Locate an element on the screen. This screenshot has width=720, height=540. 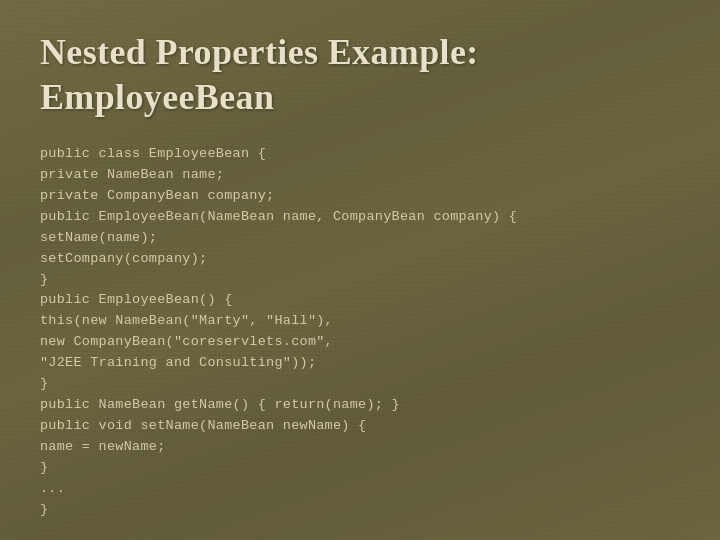
title-line1: Nested Properties Example: is located at coordinates (260, 52).